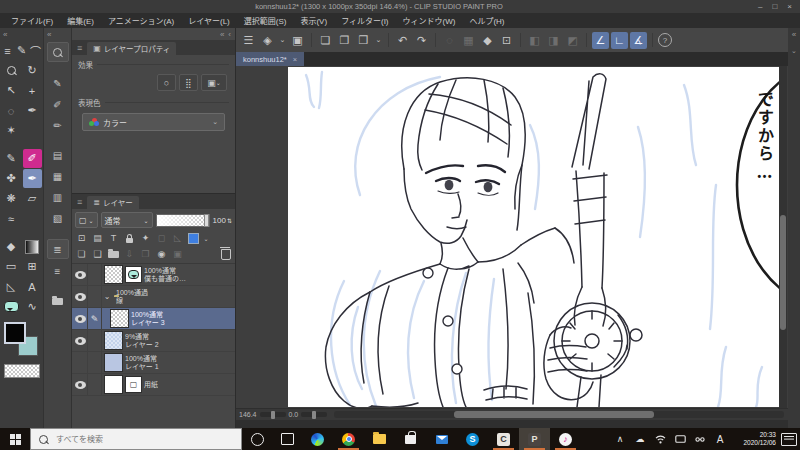  Describe the element at coordinates (783, 272) in the screenshot. I see `vertical-scrollbar-thumb` at that location.